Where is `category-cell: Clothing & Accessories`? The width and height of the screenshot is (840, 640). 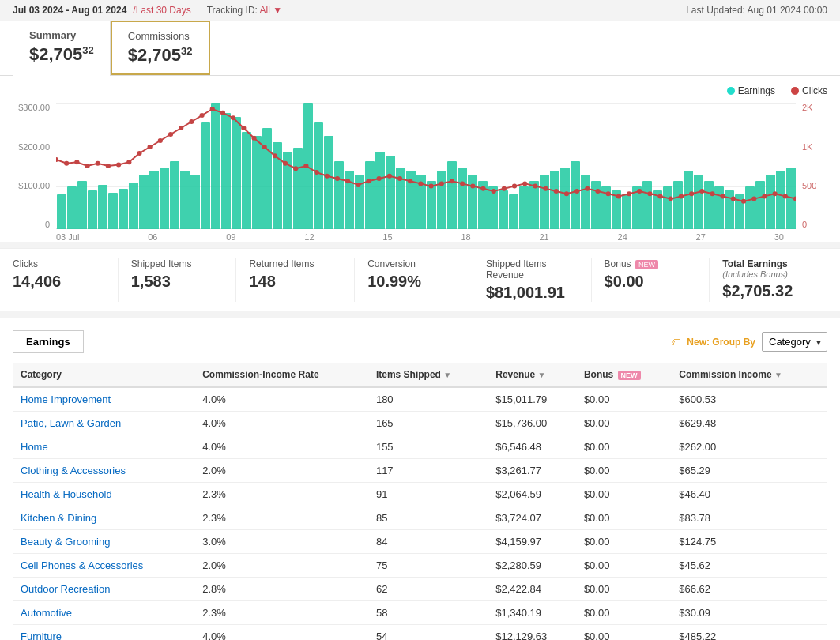
category-cell: Clothing & Accessories is located at coordinates (104, 471).